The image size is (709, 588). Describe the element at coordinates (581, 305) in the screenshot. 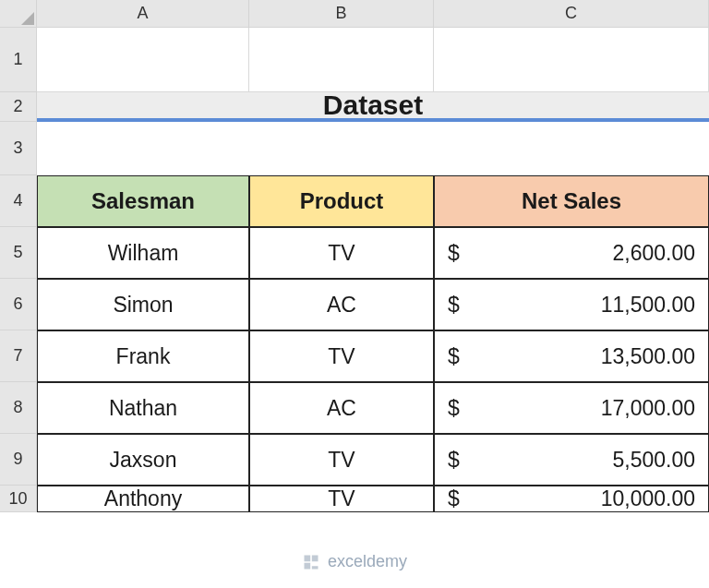

I see `currency-amount: 11,500.00` at that location.